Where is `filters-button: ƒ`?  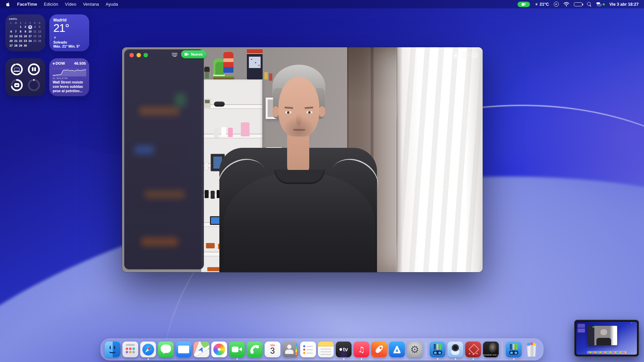 filters-button: ƒ is located at coordinates (465, 55).